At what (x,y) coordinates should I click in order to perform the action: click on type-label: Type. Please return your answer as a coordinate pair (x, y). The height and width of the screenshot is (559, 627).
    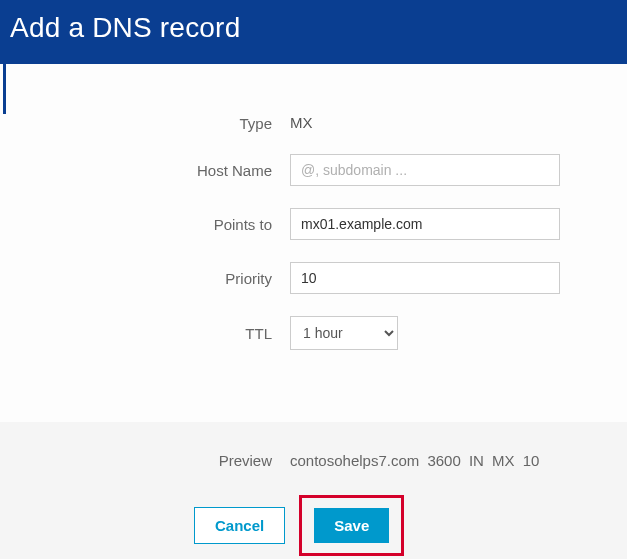
    Looking at the image, I should click on (155, 124).